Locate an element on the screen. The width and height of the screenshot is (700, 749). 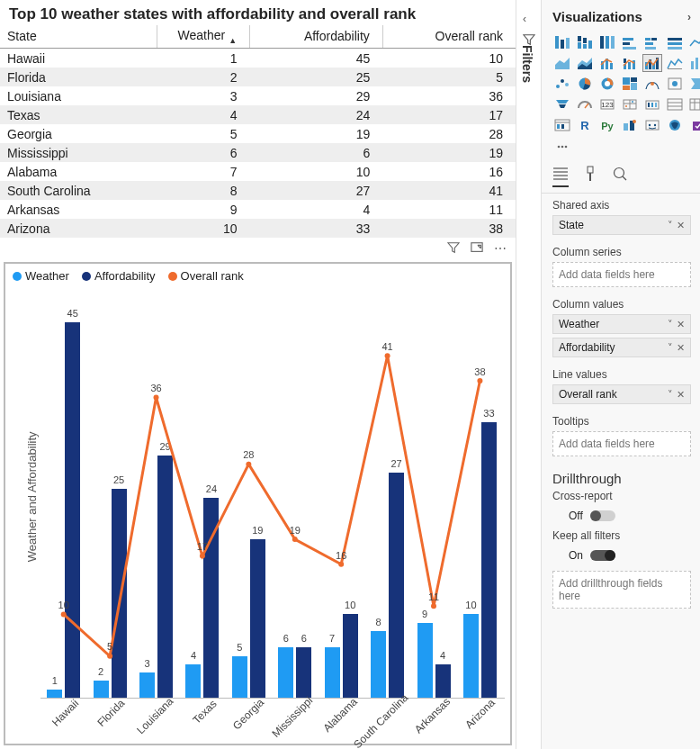
focus-mode-icon is located at coordinates (477, 248).